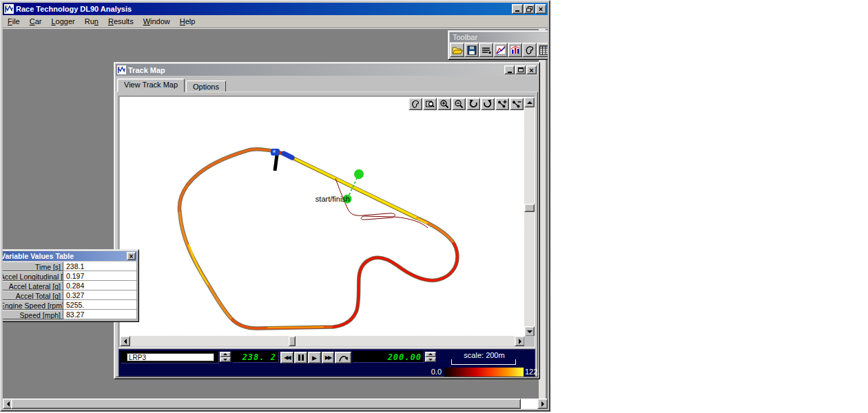 The image size is (868, 413). What do you see at coordinates (171, 357) in the screenshot?
I see `run-name-input` at bounding box center [171, 357].